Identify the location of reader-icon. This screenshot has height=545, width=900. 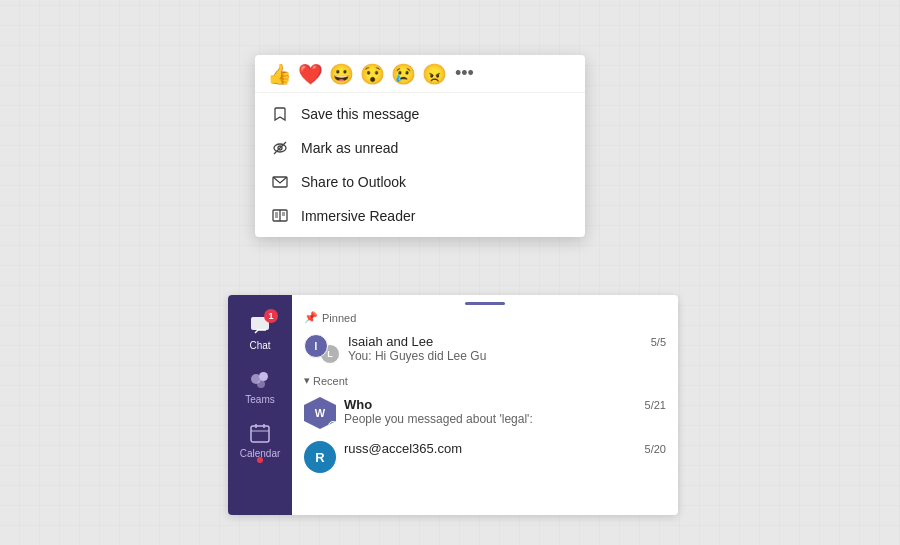
(280, 216).